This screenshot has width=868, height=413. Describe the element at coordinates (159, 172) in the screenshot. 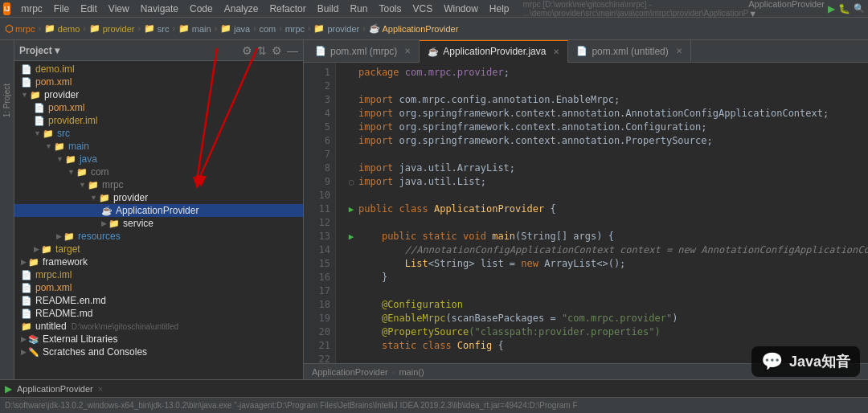

I see `tree-item-com: ▼ 📁 com` at that location.